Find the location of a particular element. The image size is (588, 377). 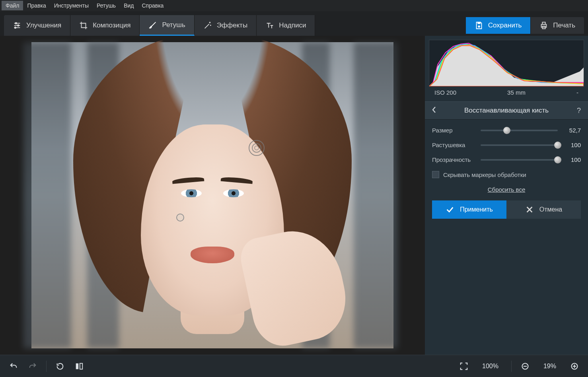

zoom-current-label: 19% is located at coordinates (550, 366).